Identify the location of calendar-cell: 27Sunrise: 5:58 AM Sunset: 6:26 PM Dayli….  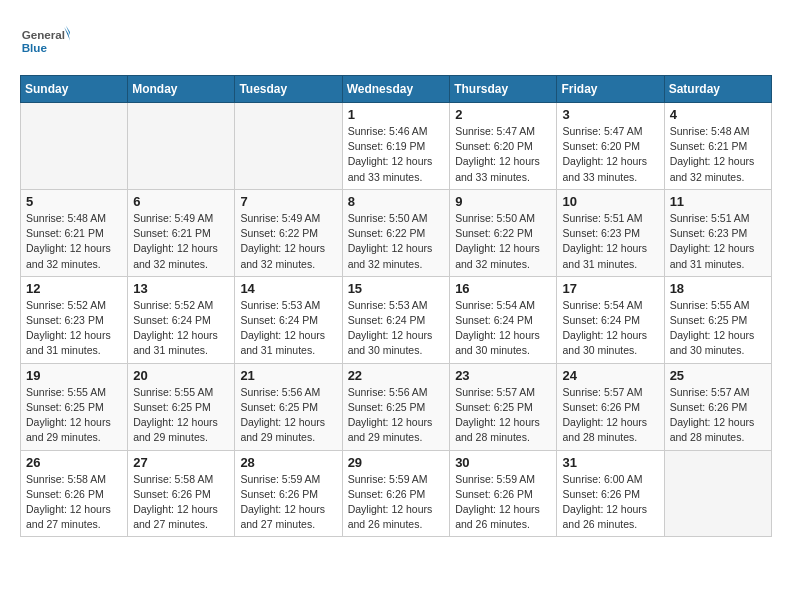
(182, 494).